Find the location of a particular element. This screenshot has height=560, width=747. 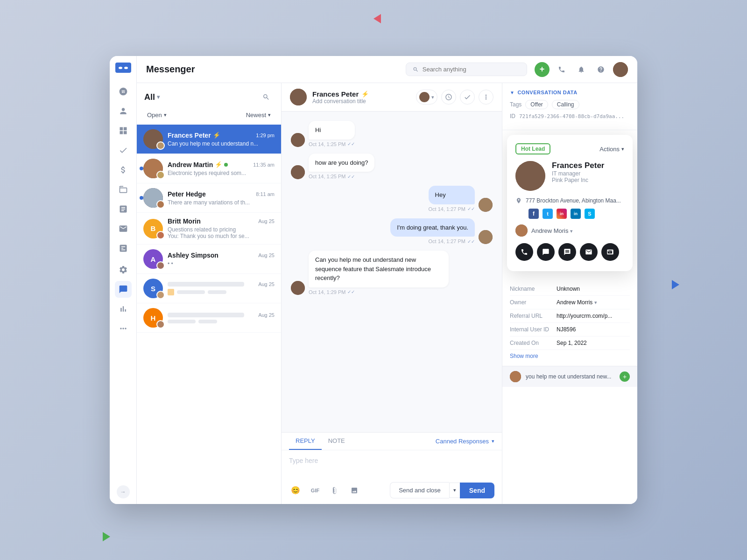

sms-action-btn is located at coordinates (567, 252).